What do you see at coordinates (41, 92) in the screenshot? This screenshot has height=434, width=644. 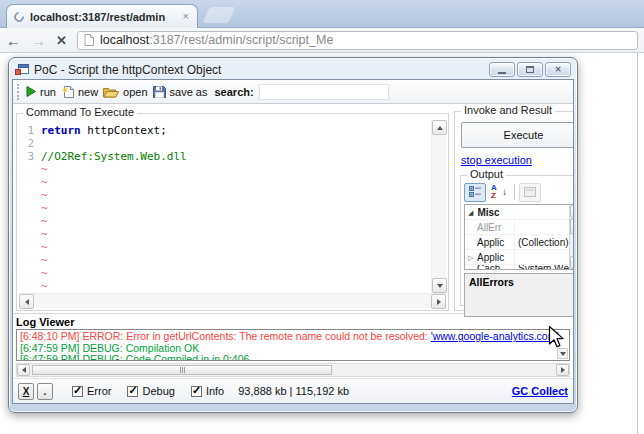 I see `run-button: run` at bounding box center [41, 92].